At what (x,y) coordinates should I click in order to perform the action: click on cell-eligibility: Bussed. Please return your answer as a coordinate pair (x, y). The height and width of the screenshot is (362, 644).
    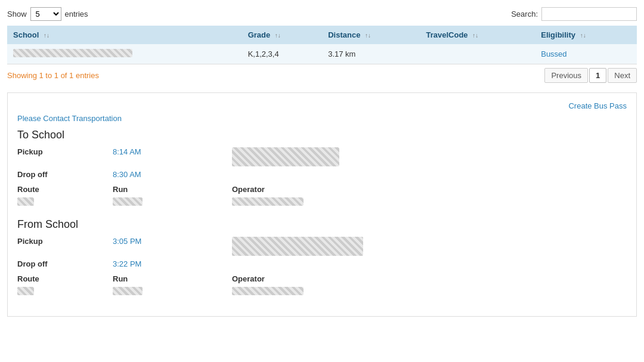
    Looking at the image, I should click on (586, 54).